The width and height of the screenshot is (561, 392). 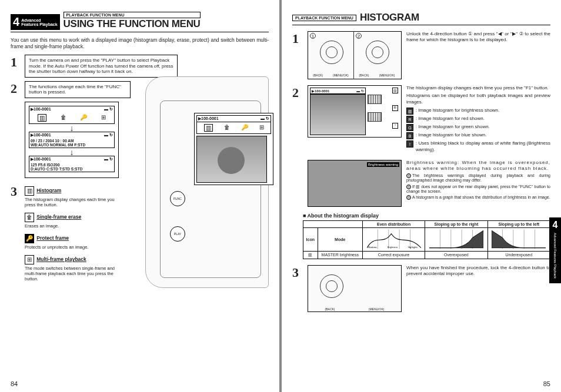 I want to click on header-row: PLAYBACK FUNCTION MENU HISTOGRAM, so click(x=421, y=19).